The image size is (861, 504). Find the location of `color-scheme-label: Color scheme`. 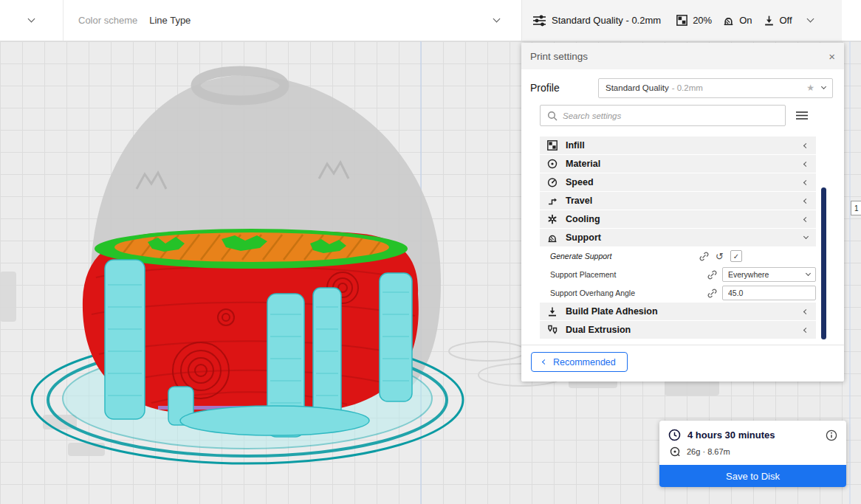

color-scheme-label: Color scheme is located at coordinates (108, 21).